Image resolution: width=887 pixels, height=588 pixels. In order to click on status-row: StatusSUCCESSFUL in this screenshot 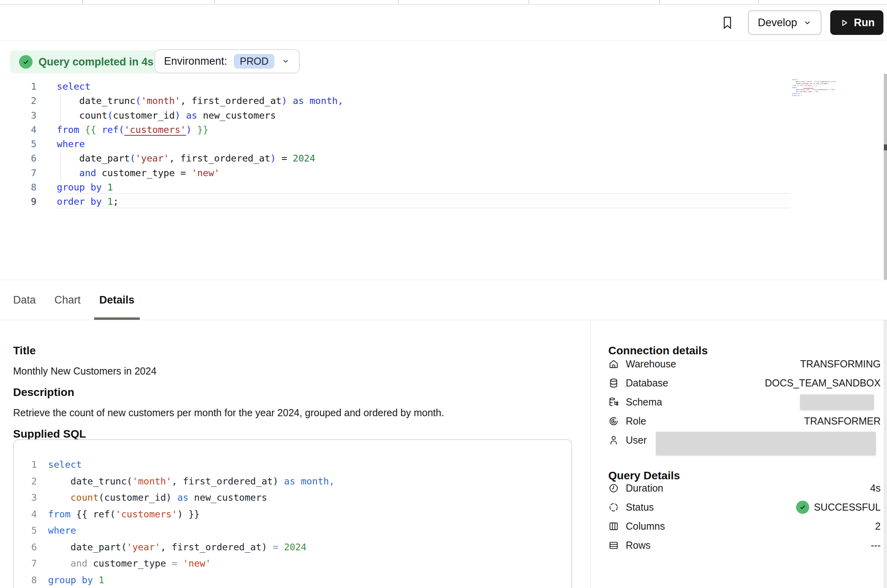, I will do `click(744, 507)`.